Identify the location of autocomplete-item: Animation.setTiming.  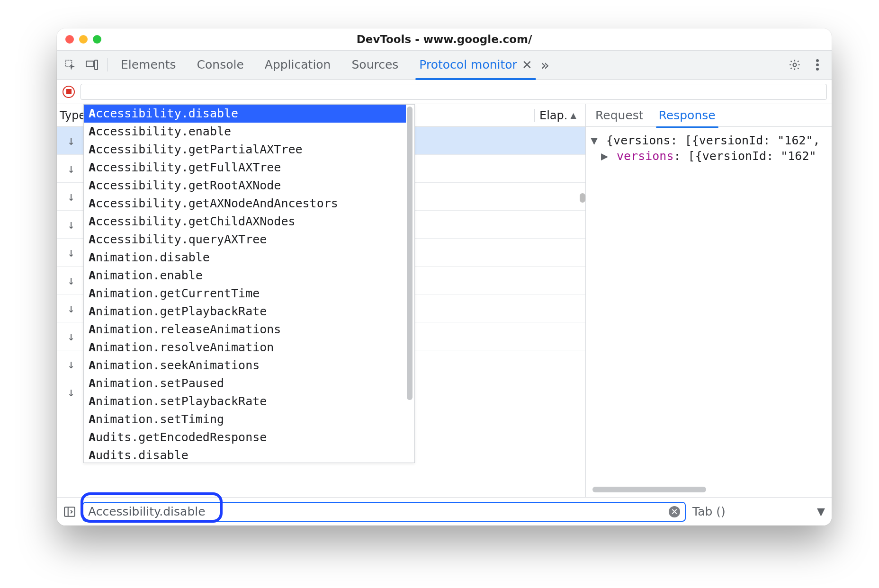
(245, 419).